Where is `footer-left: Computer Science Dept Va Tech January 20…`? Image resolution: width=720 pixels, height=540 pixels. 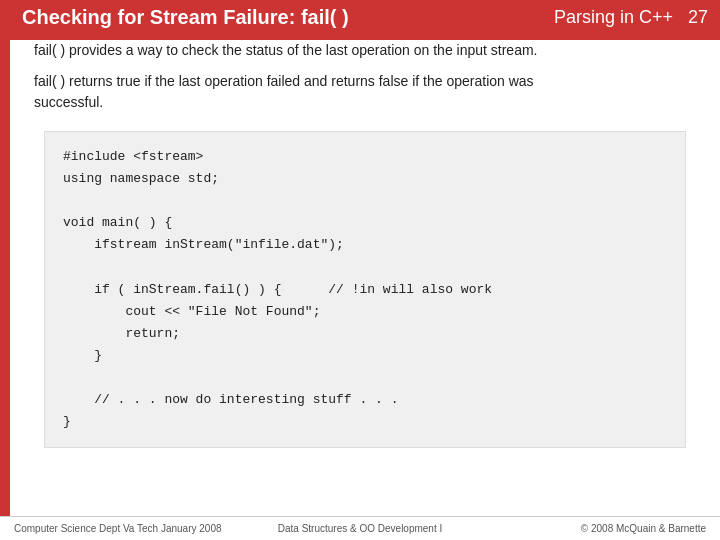
footer-left: Computer Science Dept Va Tech January 20… is located at coordinates (130, 528).